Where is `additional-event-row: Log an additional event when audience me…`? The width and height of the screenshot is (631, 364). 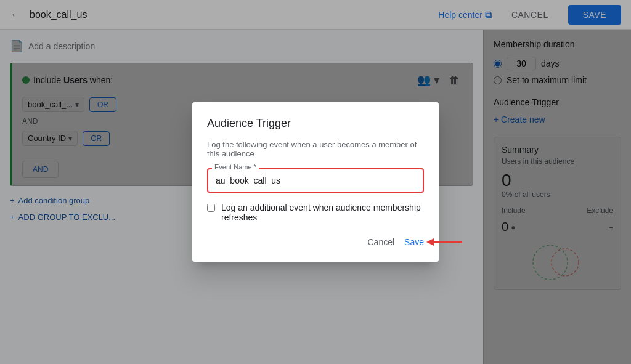 additional-event-row: Log an additional event when audience me… is located at coordinates (316, 212).